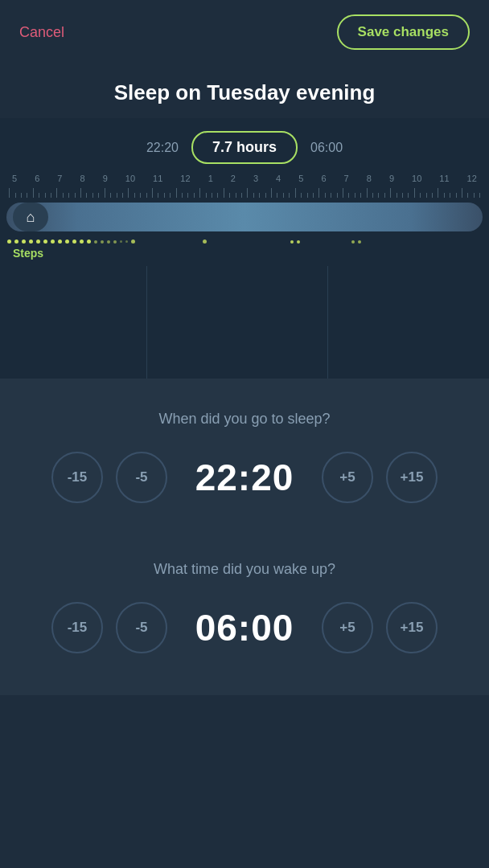 This screenshot has height=868, width=489. I want to click on divider-right, so click(328, 322).